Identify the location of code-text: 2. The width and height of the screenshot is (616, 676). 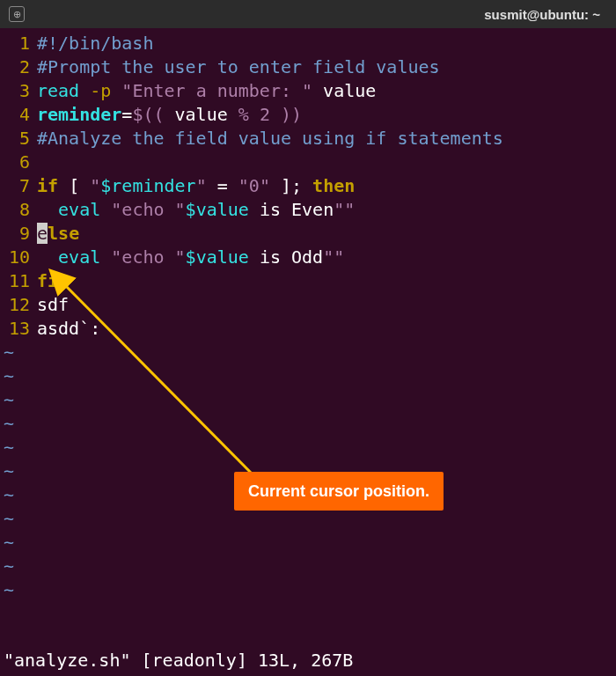
(260, 114).